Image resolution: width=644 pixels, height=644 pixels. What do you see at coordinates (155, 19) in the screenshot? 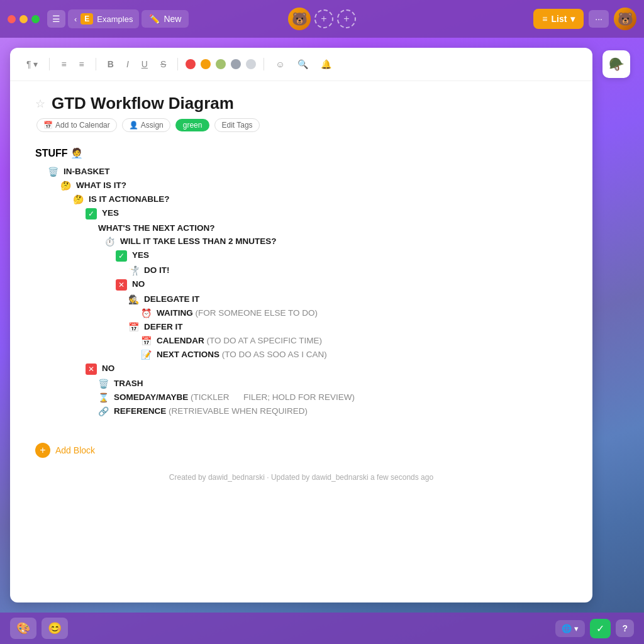
I see `edit-icon: ✏️` at bounding box center [155, 19].